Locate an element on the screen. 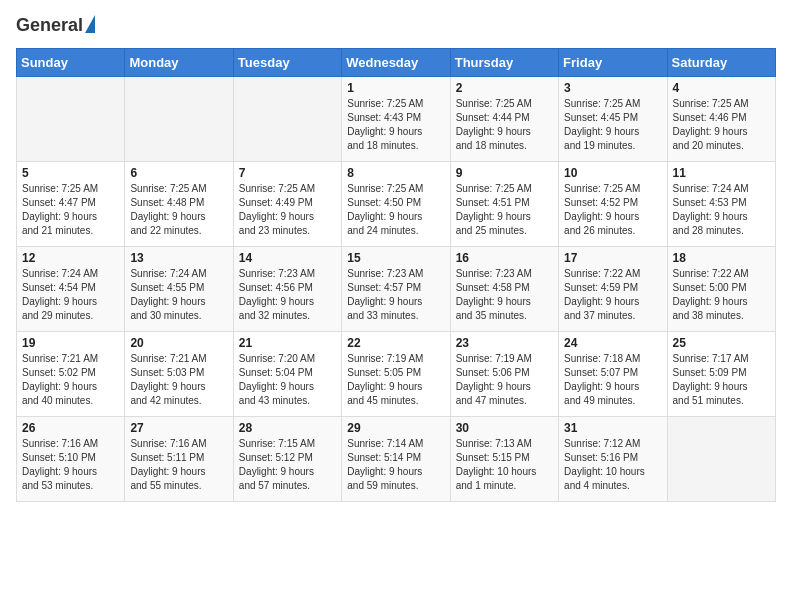  day-number: 2 is located at coordinates (504, 88).